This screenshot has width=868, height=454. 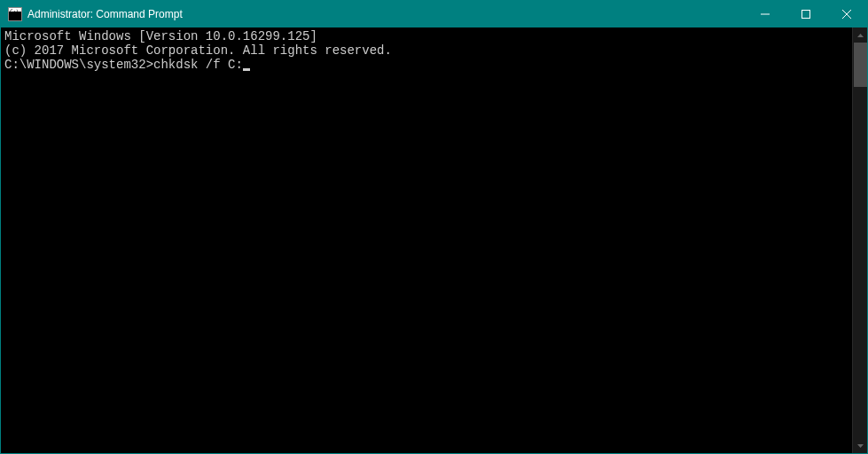 I want to click on window-controls, so click(x=806, y=14).